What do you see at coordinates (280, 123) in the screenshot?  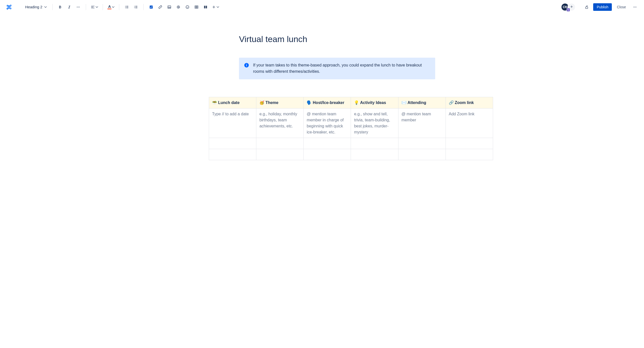 I see `table-cell: e.g., holiday, monthly birthdays, team a…` at bounding box center [280, 123].